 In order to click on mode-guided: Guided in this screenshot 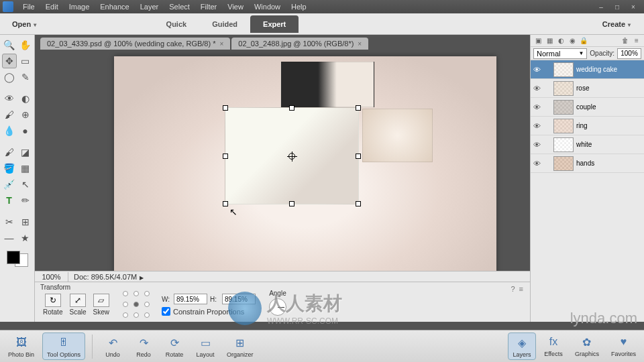, I will do `click(225, 24)`.